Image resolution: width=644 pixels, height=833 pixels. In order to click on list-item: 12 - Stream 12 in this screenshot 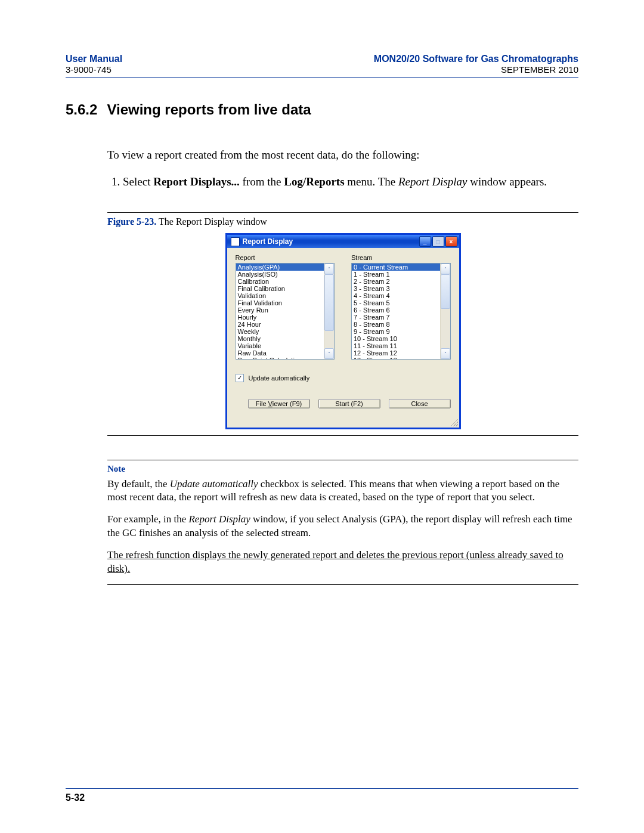, I will do `click(396, 353)`.